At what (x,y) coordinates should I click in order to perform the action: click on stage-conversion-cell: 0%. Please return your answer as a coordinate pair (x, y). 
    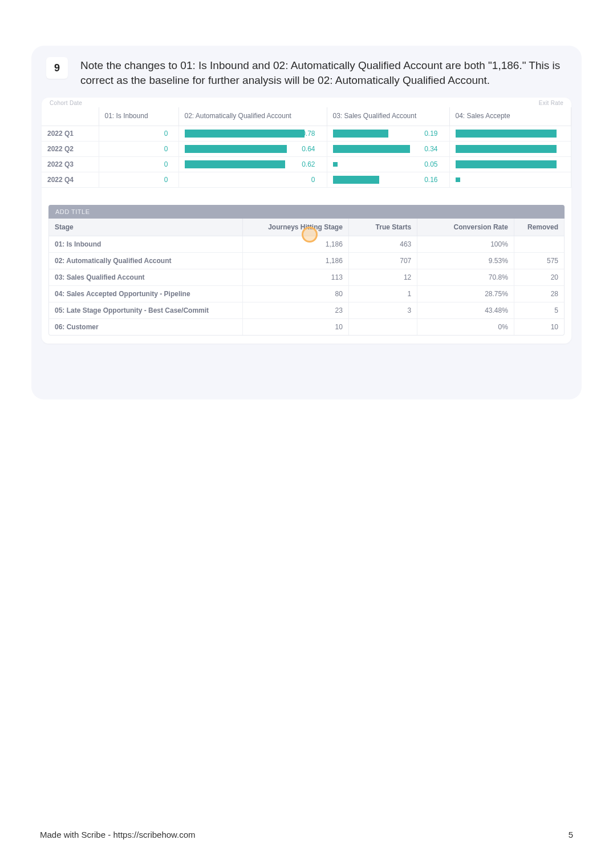
    Looking at the image, I should click on (466, 328).